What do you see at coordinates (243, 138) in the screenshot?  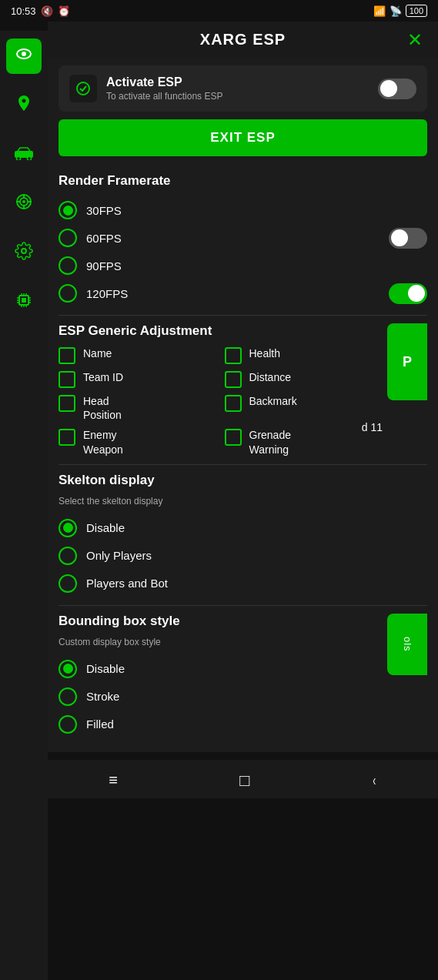 I see `exit-esp-button: EXIT ESP` at bounding box center [243, 138].